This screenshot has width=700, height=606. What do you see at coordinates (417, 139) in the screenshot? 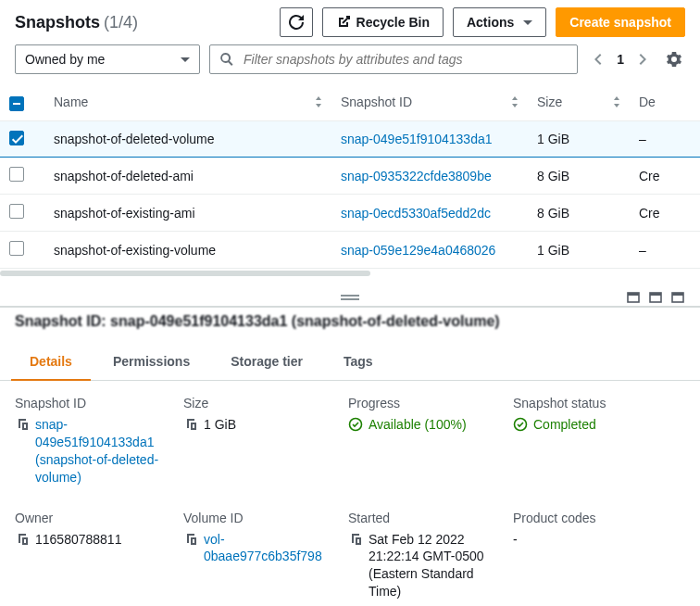
I see `row-snapshot-id-link: snap-049e51f9104133da1` at bounding box center [417, 139].